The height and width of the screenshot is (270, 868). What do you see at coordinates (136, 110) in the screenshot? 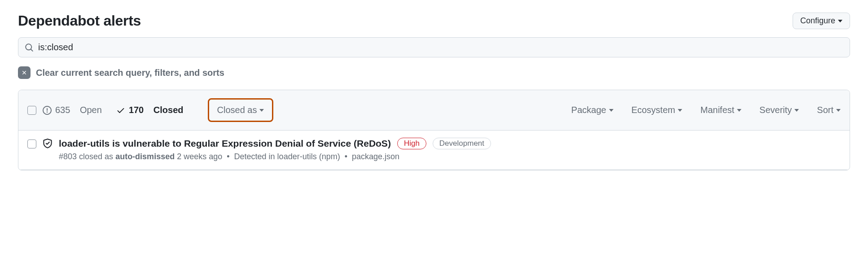
I see `closed-count: 170` at bounding box center [136, 110].